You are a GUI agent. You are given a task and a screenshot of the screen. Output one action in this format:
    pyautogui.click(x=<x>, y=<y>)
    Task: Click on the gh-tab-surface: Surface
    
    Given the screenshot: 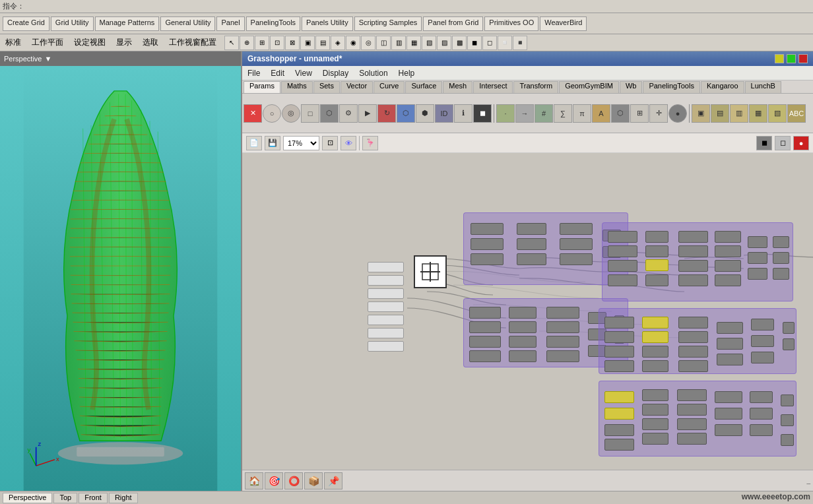 What is the action you would take?
    pyautogui.click(x=424, y=87)
    